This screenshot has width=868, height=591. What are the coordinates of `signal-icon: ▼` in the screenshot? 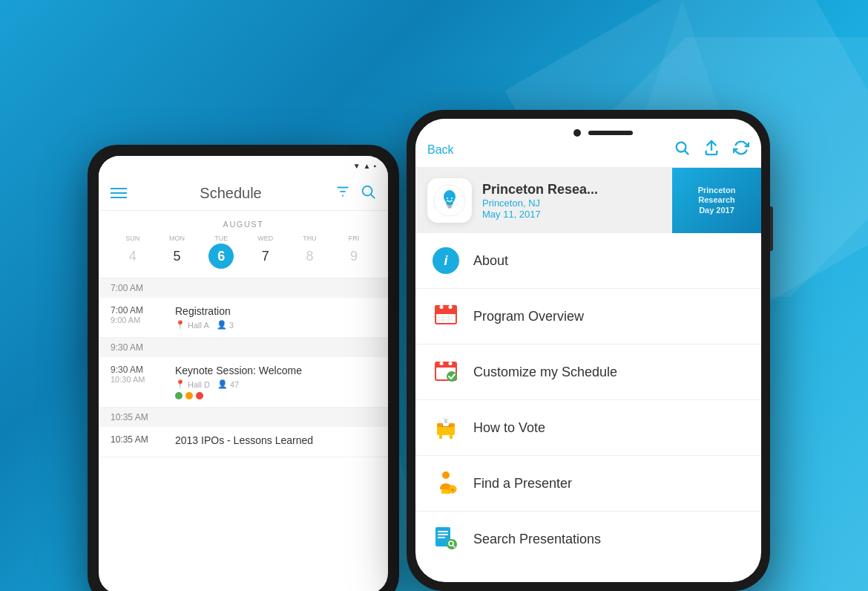 It's located at (357, 166).